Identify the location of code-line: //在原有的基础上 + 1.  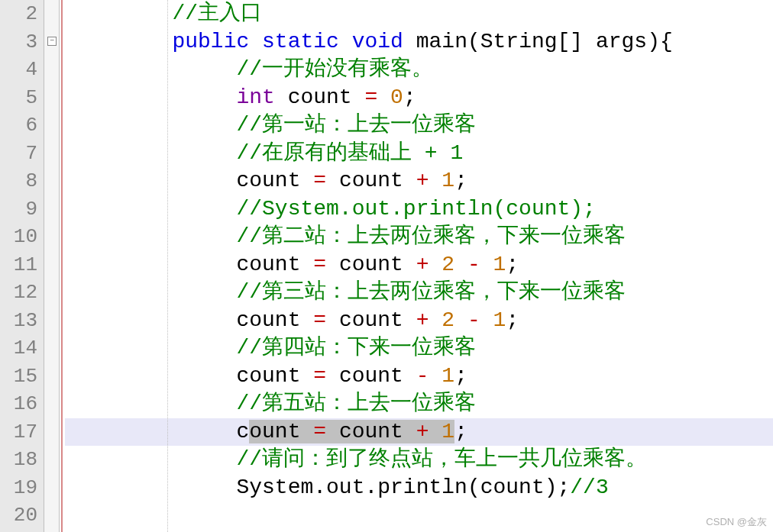
(419, 154).